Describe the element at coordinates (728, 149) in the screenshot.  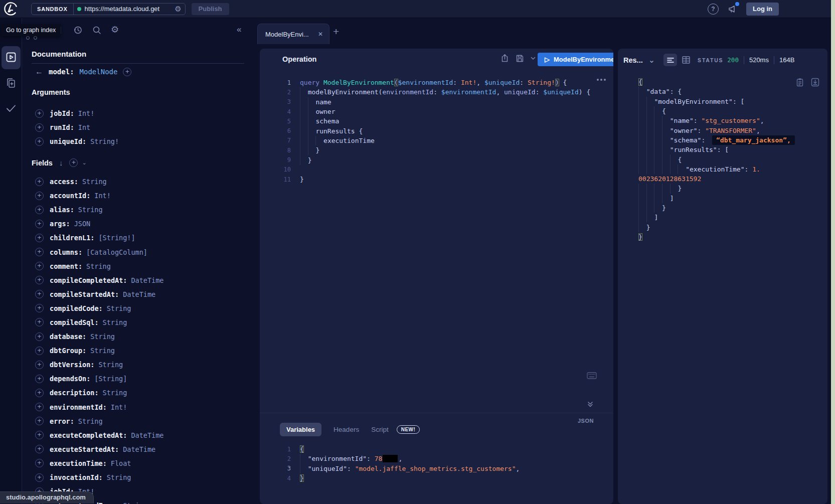
I see `code-line: "runResults": [` at that location.